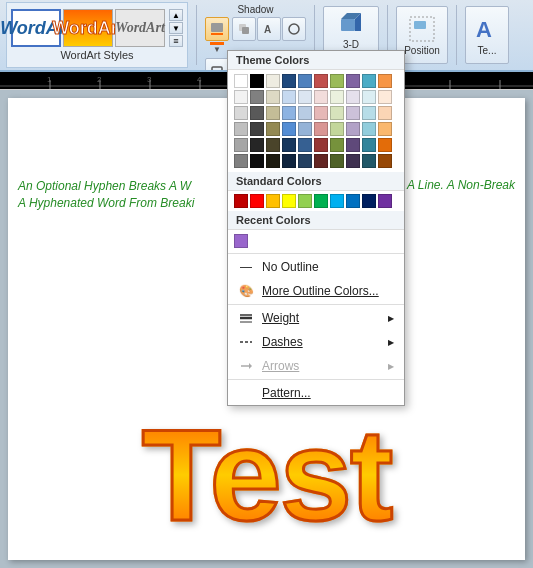  Describe the element at coordinates (176, 28) in the screenshot. I see `wordart-scroll-buttons: ▲ ▼ ≡` at that location.